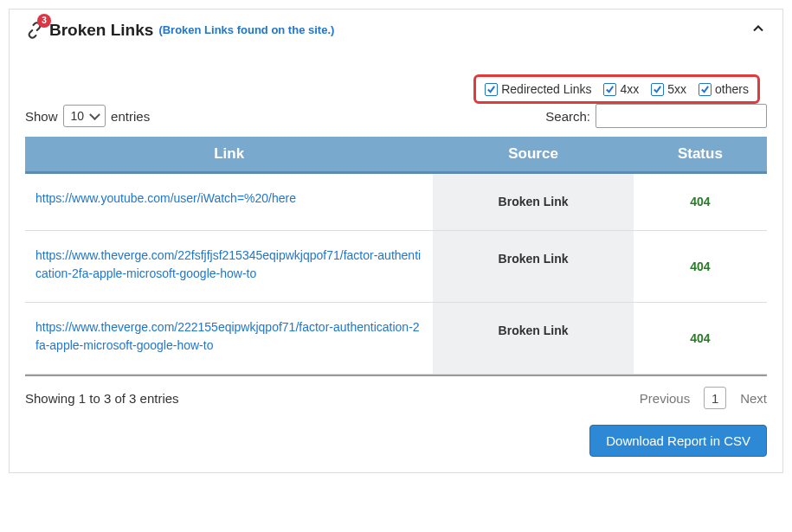  Describe the element at coordinates (629, 89) in the screenshot. I see `filter-label: 4xx` at that location.